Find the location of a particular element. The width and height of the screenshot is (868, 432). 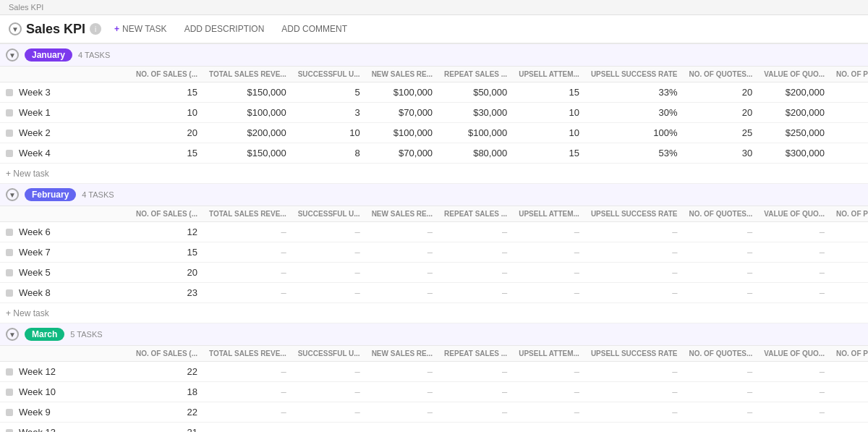

table-row: Week 4 15$150,0008$70,000$80,0001553%30$… is located at coordinates (434, 153).